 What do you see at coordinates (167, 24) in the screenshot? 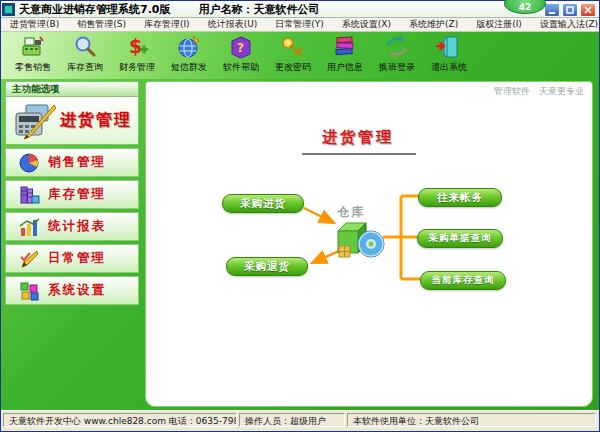
I see `menu-inventory: 库存管理(I)` at bounding box center [167, 24].